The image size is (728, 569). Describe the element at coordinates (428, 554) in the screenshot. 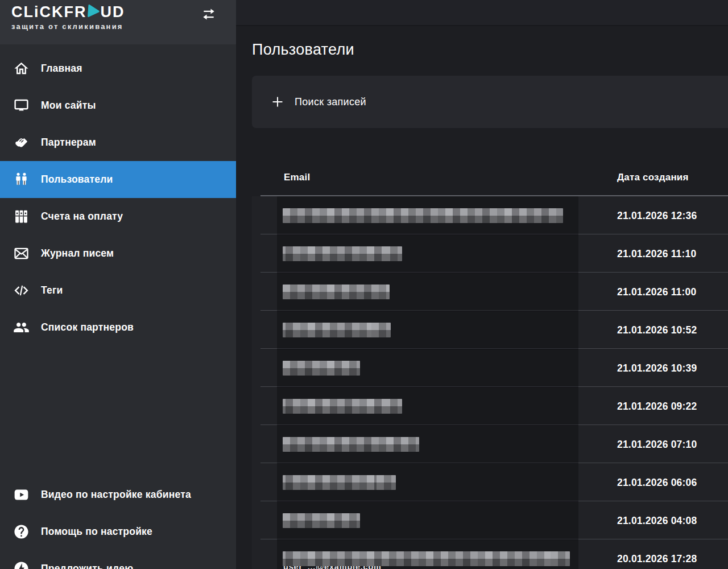

I see `censored-email-region: user_...@example.com` at that location.